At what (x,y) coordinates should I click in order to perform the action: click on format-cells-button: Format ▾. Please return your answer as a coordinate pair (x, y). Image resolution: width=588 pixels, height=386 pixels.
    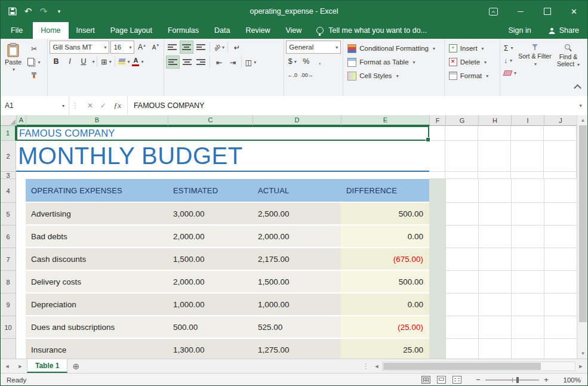
    Looking at the image, I should click on (472, 76).